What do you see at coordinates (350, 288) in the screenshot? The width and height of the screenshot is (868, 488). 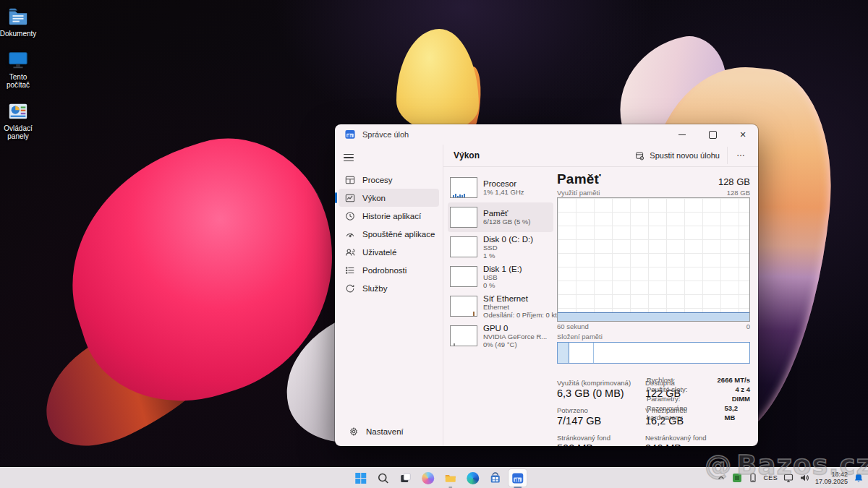 I see `services-icon` at bounding box center [350, 288].